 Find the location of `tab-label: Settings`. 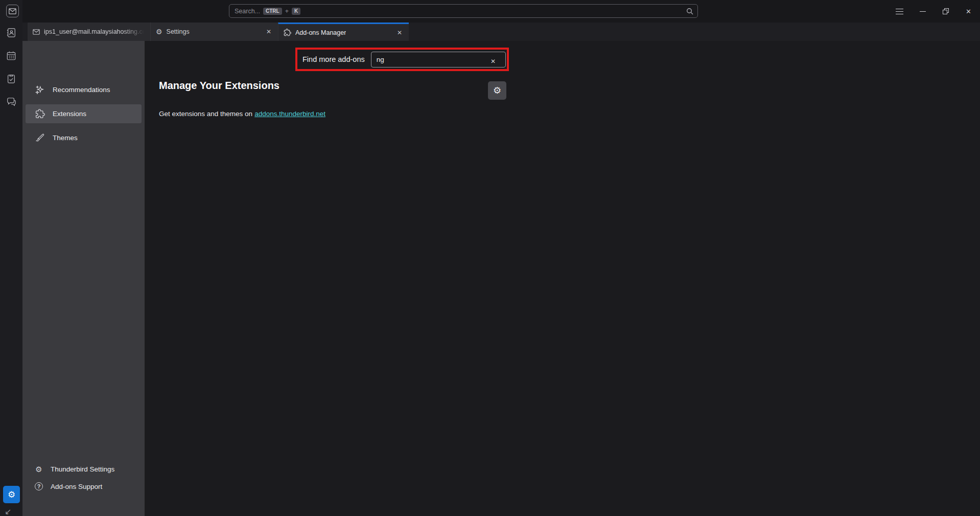

tab-label: Settings is located at coordinates (178, 32).